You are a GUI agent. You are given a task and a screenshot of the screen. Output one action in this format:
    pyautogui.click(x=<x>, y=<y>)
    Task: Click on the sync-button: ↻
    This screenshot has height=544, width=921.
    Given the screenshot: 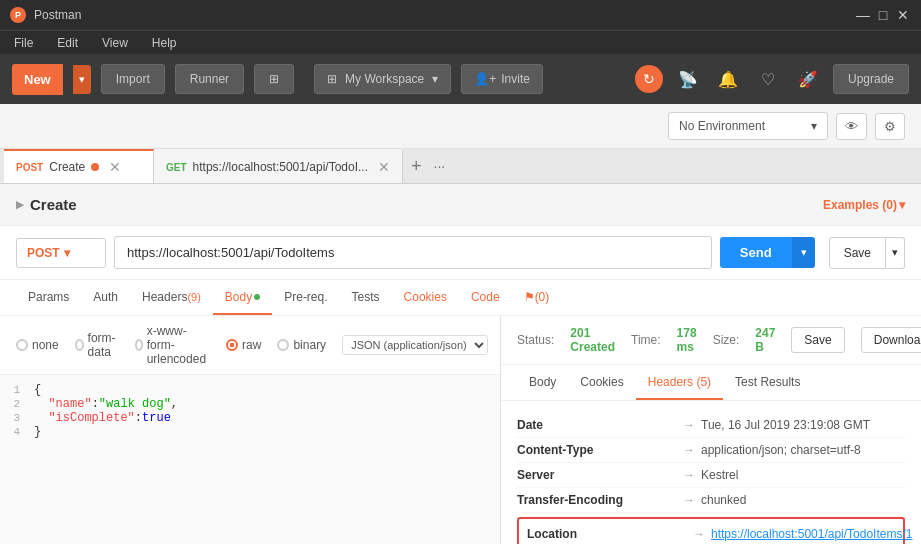 What is the action you would take?
    pyautogui.click(x=649, y=79)
    